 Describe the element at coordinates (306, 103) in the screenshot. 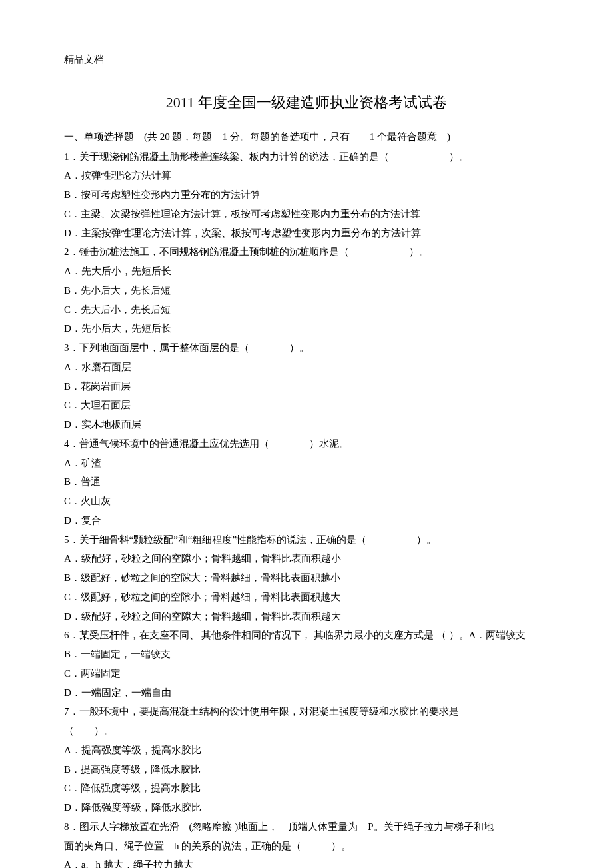

I see `document-title: 2011 年度全国一级建造师执业资格考试试卷` at that location.